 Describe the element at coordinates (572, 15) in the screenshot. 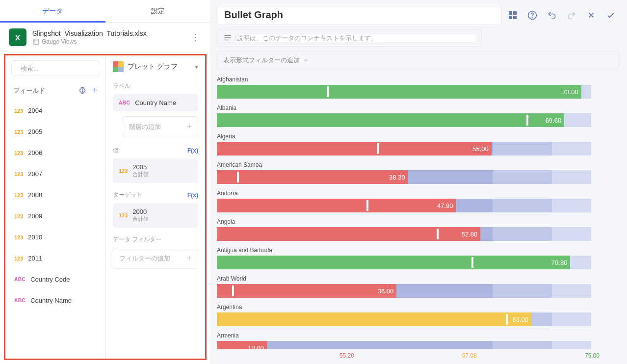

I see `redo-icon` at that location.